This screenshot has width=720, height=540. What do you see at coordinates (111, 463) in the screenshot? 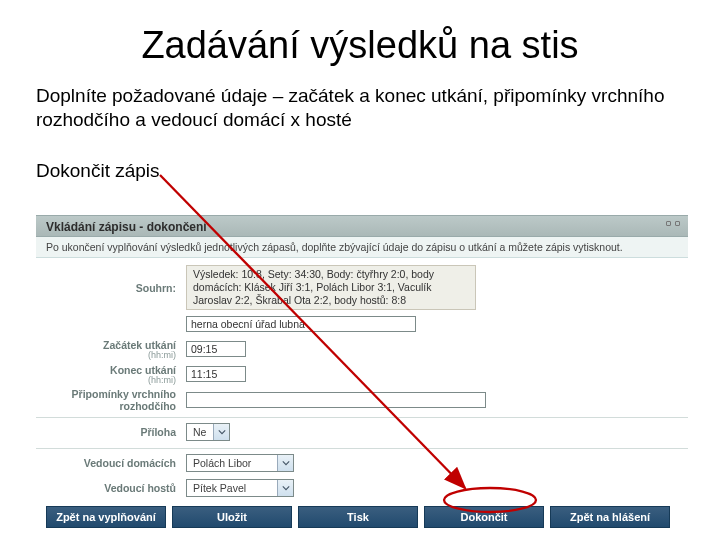
I see `label-leader-home: Vedoucí domácích` at bounding box center [111, 463].